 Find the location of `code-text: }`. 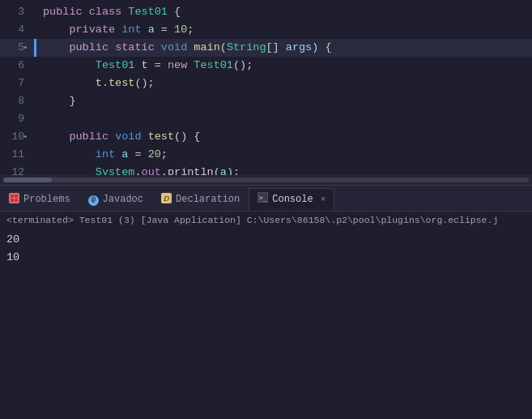

code-text: } is located at coordinates (57, 101).